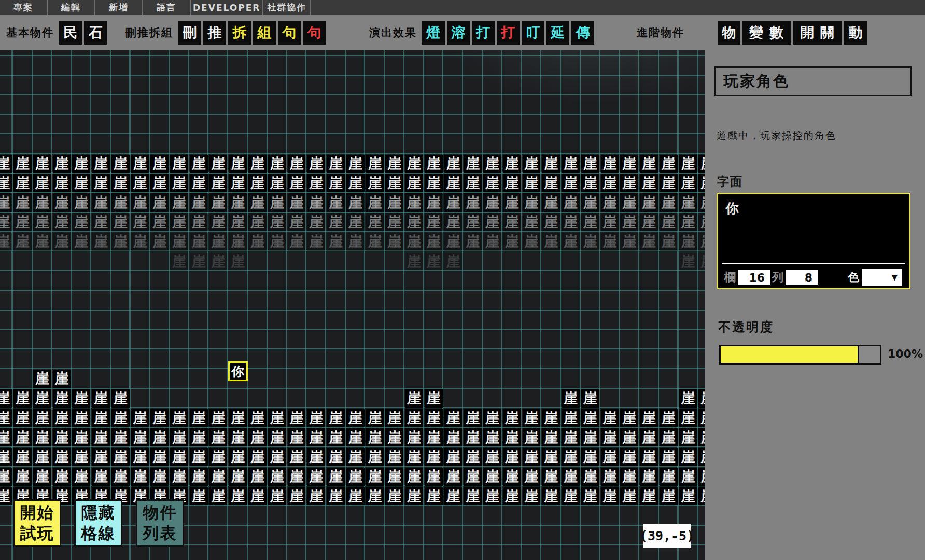 This screenshot has height=560, width=925. Describe the element at coordinates (240, 33) in the screenshot. I see `tool-button-拆: 拆` at that location.